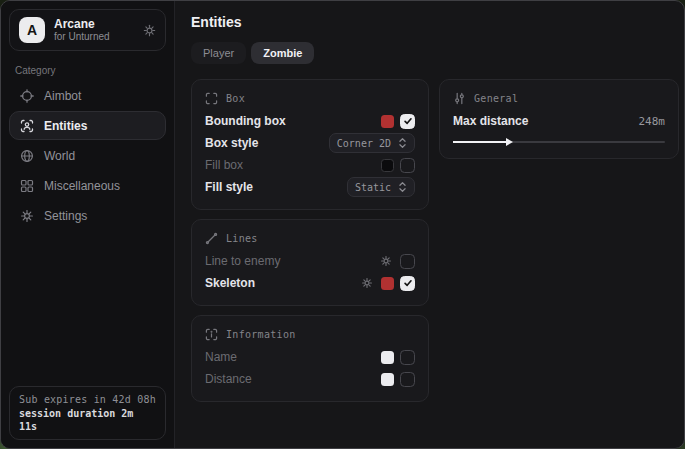  What do you see at coordinates (310, 379) in the screenshot?
I see `setting-row-distance: Distance` at bounding box center [310, 379].